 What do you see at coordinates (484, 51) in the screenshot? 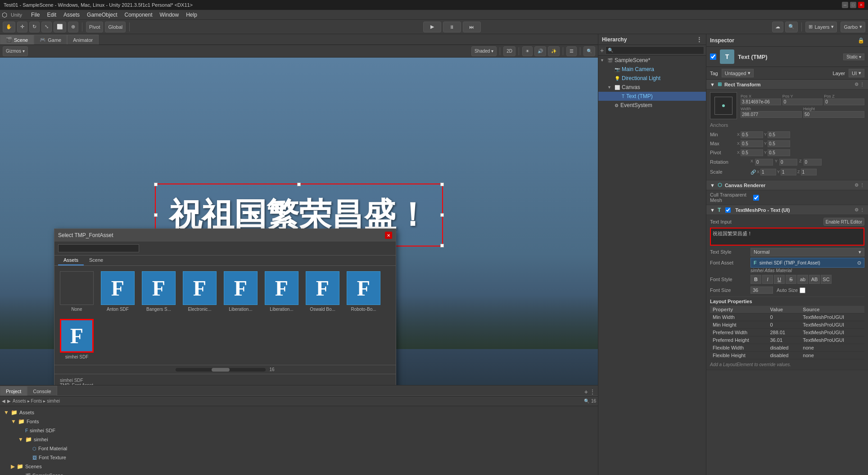
I see `draw-mode-dropdown: Shaded ▾` at bounding box center [484, 51].